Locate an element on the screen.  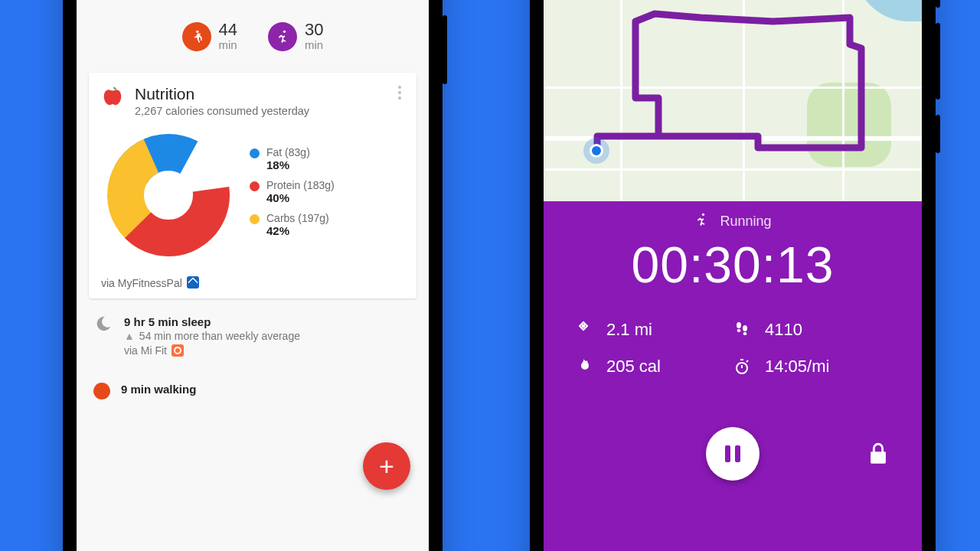
pause-button is located at coordinates (733, 454).